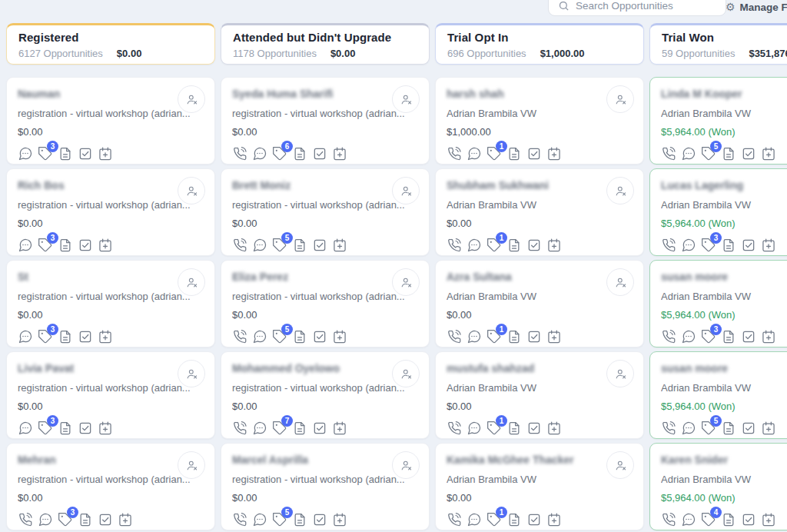 Image resolution: width=787 pixels, height=532 pixels. What do you see at coordinates (280, 428) in the screenshot?
I see `tag-icon: 7` at bounding box center [280, 428].